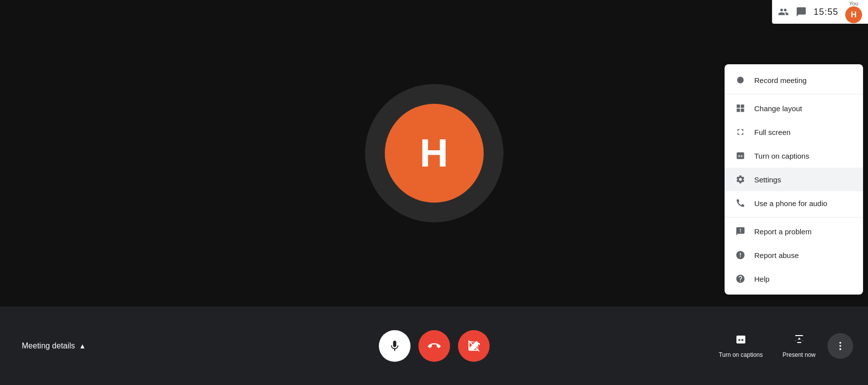  I want to click on meeting-details-button: Meeting details ▲, so click(53, 346).